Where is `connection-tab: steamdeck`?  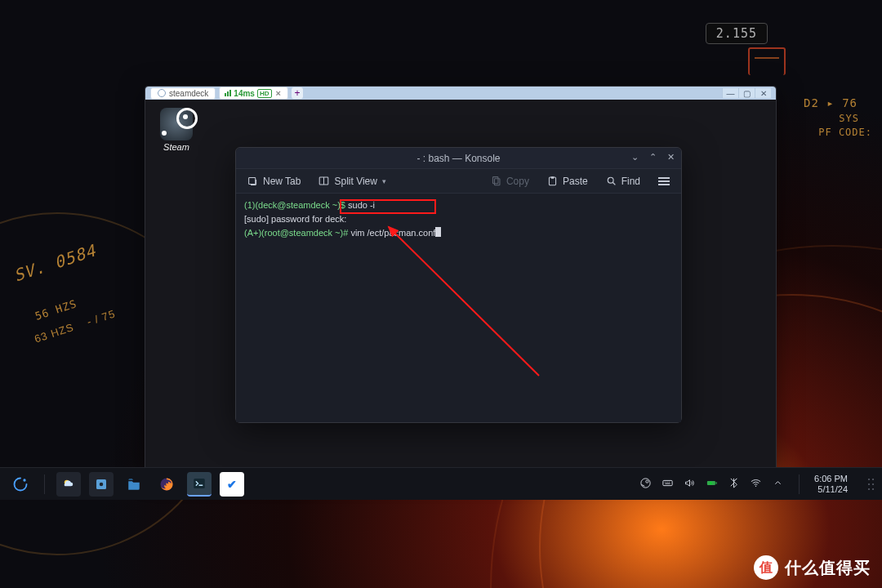
connection-tab: steamdeck is located at coordinates (183, 93).